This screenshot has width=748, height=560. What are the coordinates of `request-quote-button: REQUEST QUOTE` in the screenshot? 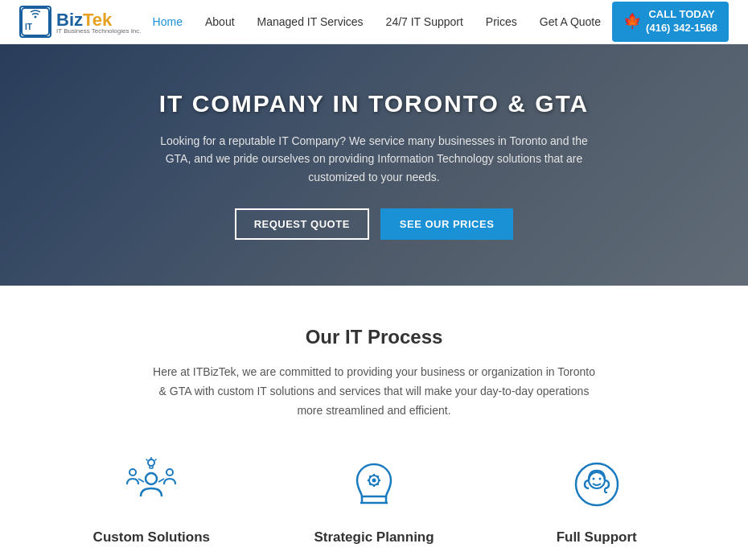 It's located at (302, 224).